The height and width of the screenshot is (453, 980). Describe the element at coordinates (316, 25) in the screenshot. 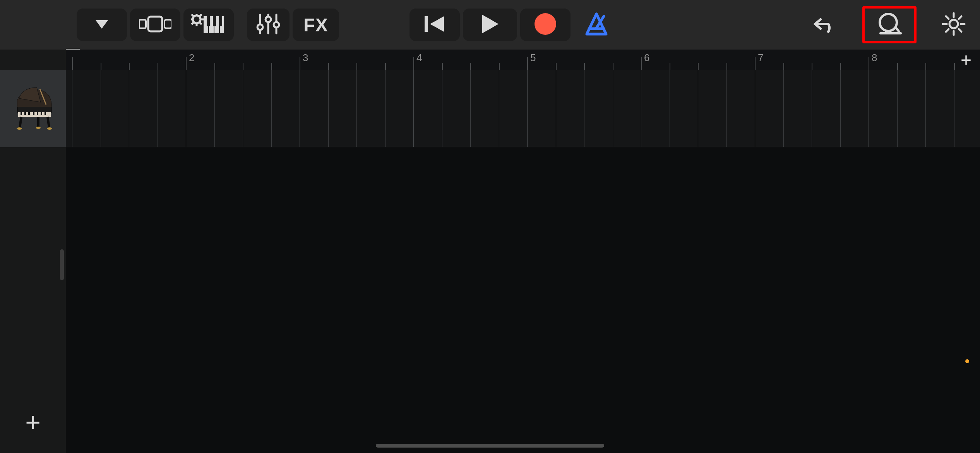

I see `fx-button: FX` at that location.